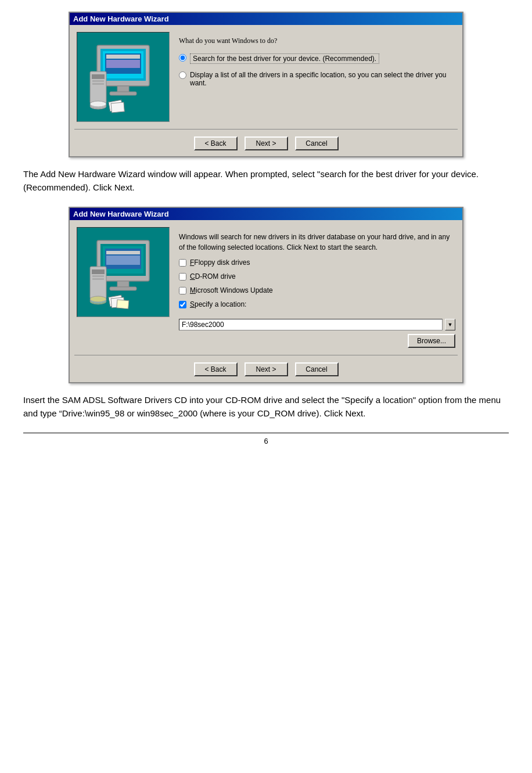  I want to click on dialog2-back-button: < Back, so click(216, 369).